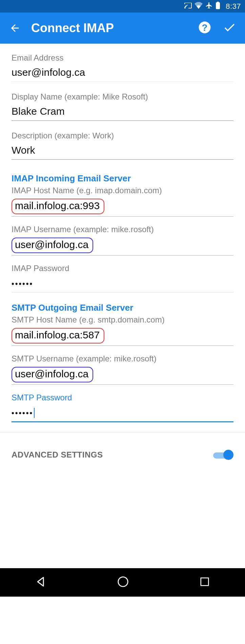 This screenshot has height=644, width=245. What do you see at coordinates (123, 320) in the screenshot?
I see `smtp-host-label: SMTP Host Name (e.g. smtp.domain.com)` at bounding box center [123, 320].